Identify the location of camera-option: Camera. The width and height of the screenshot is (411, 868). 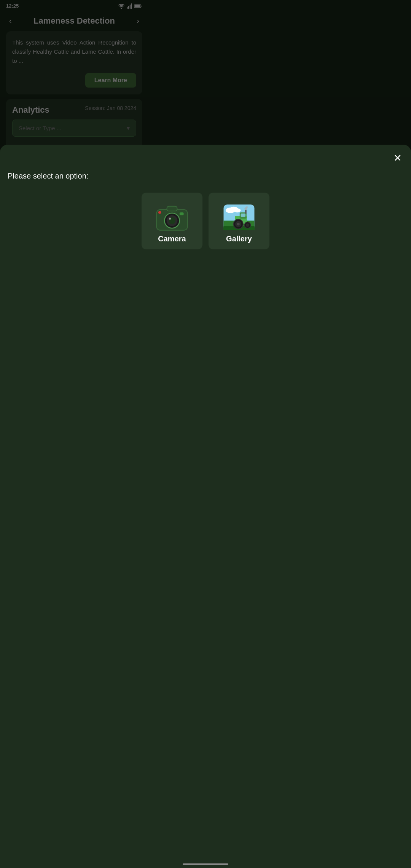
(145, 221).